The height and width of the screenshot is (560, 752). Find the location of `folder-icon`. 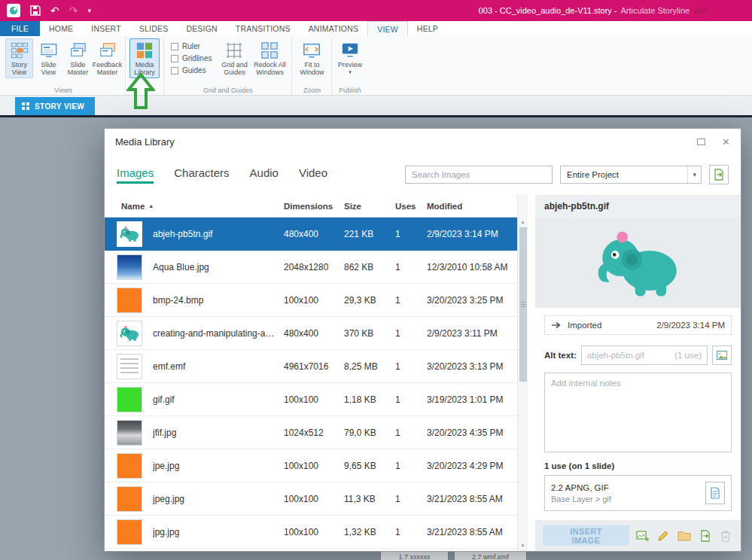

folder-icon is located at coordinates (684, 536).